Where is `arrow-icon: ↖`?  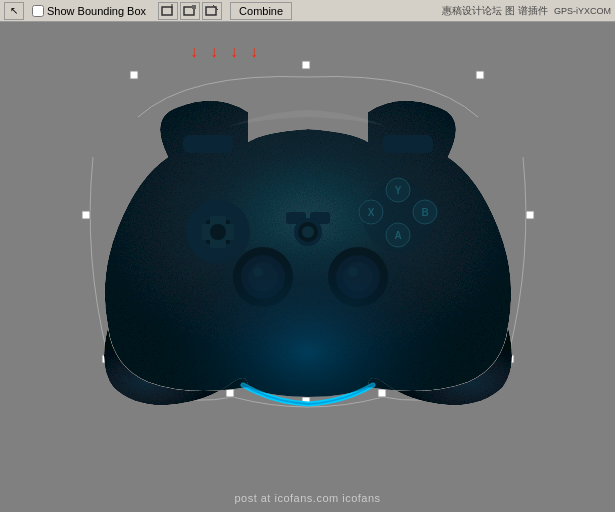
arrow-icon: ↖ is located at coordinates (14, 10).